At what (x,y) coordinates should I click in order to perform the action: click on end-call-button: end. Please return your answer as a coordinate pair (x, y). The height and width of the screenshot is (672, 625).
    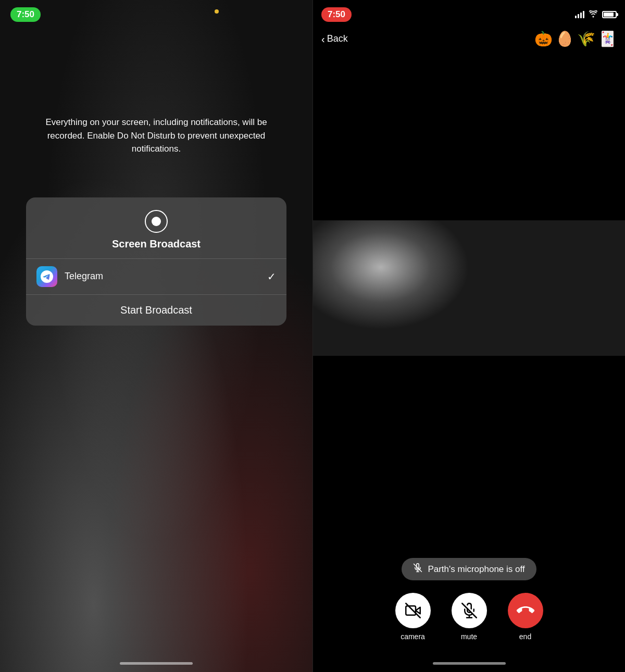
    Looking at the image, I should click on (526, 617).